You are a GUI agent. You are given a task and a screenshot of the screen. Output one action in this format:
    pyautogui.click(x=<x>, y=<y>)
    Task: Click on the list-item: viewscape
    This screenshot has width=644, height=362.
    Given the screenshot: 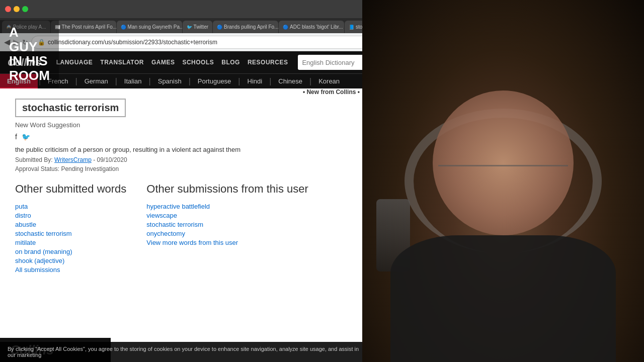 What is the action you would take?
    pyautogui.click(x=227, y=215)
    